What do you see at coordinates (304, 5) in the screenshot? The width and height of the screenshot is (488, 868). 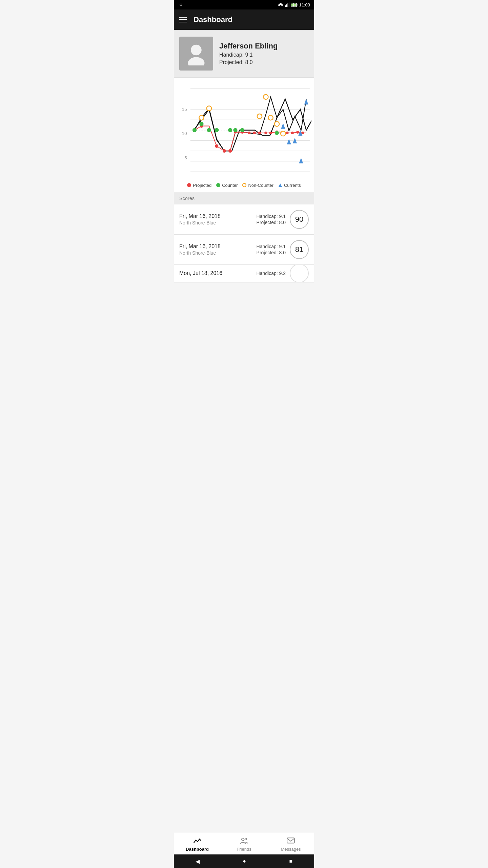 I see `status-time: 11:03` at bounding box center [304, 5].